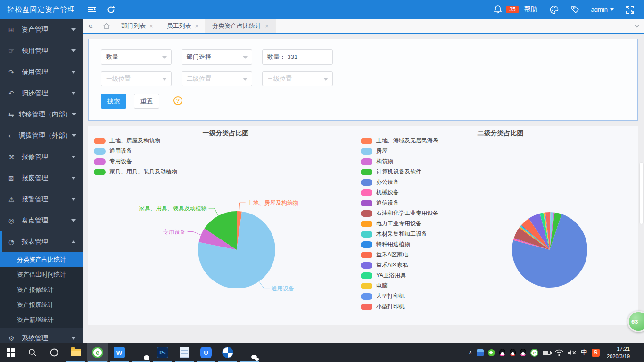 The height and width of the screenshot is (362, 644). I want to click on notepad-icon, so click(184, 353).